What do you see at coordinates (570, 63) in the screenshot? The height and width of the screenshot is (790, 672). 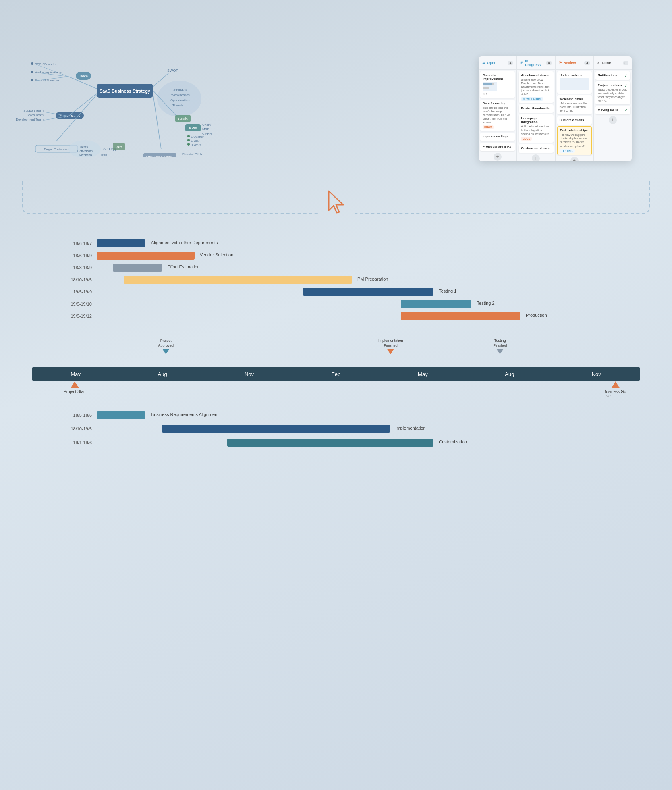 I see `review-label: Review` at bounding box center [570, 63].